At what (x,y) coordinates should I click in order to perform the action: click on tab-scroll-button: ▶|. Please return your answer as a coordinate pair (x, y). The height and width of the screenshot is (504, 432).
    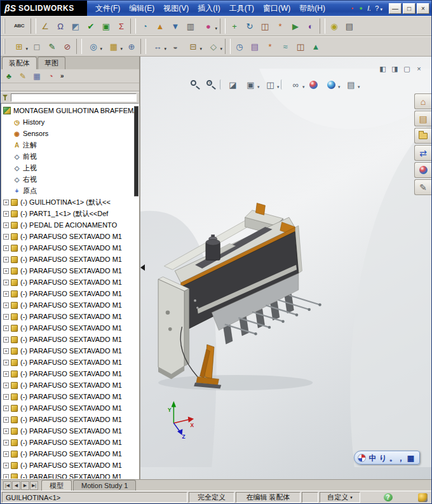
    Looking at the image, I should click on (34, 486).